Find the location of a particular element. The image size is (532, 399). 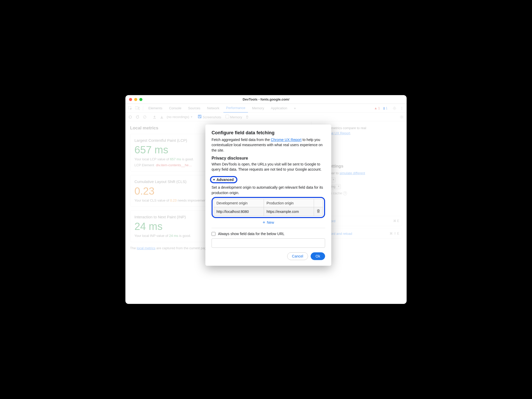

dialog-intro: Fetch aggregated field data from the Chr… is located at coordinates (268, 145).